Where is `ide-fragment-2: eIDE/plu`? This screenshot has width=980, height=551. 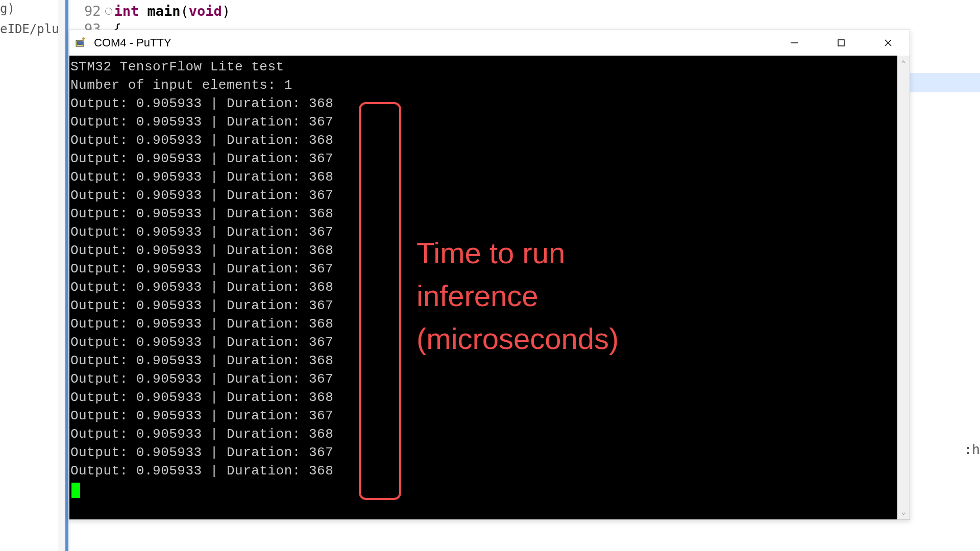
ide-fragment-2: eIDE/plu is located at coordinates (30, 29).